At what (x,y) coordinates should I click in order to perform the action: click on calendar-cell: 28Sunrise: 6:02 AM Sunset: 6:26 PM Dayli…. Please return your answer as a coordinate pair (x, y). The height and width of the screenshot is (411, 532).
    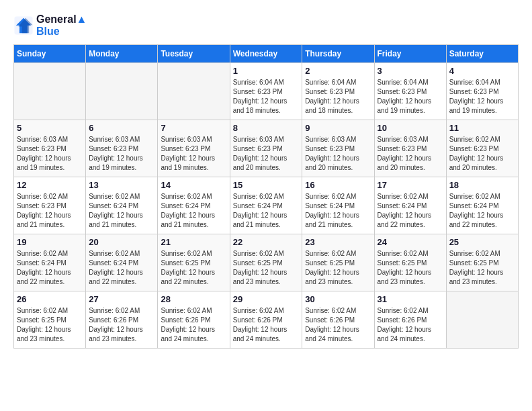
    Looking at the image, I should click on (193, 320).